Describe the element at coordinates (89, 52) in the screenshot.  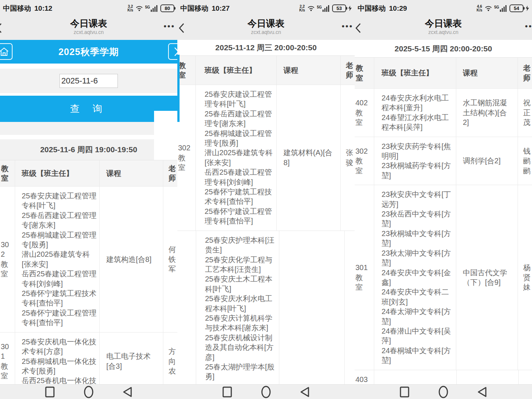
I see `semester-title: 2025秋季学期` at that location.